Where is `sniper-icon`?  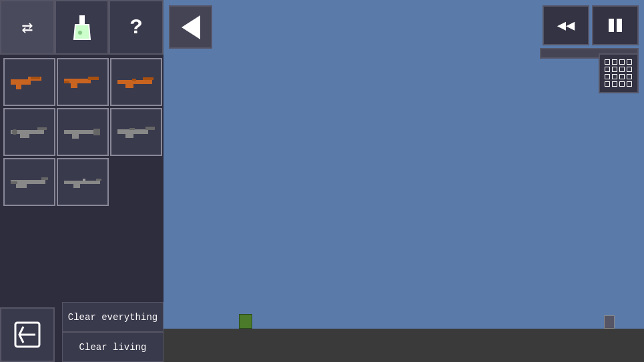
sniper-icon is located at coordinates (83, 182).